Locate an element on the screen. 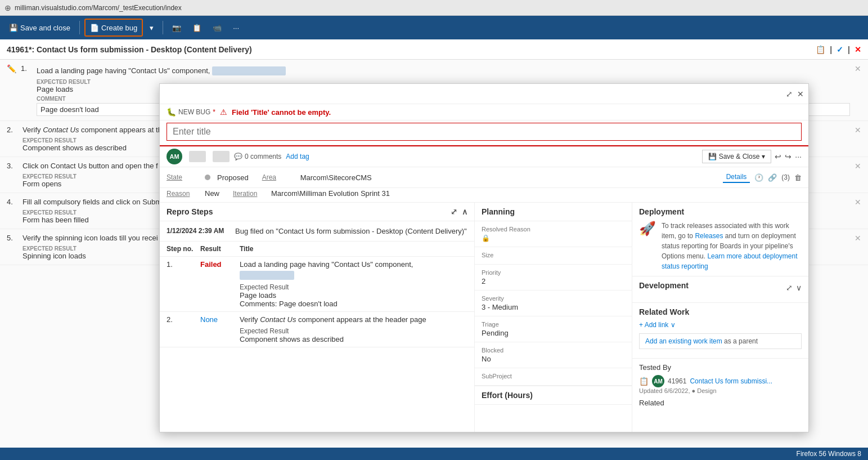 The width and height of the screenshot is (868, 460). title-input is located at coordinates (484, 132).